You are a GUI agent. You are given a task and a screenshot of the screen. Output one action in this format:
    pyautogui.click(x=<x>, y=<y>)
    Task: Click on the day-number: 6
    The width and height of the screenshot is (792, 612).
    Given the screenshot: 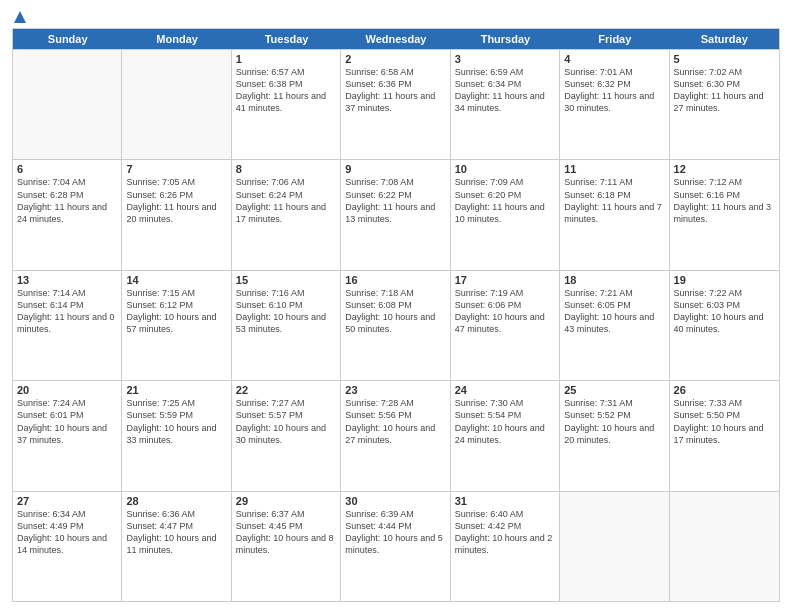 What is the action you would take?
    pyautogui.click(x=67, y=169)
    